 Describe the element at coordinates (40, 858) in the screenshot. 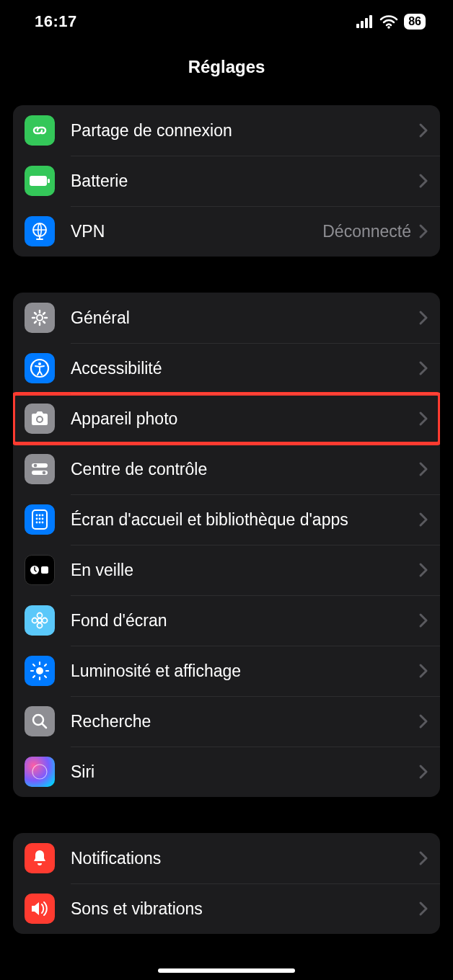

I see `bell-icon` at that location.